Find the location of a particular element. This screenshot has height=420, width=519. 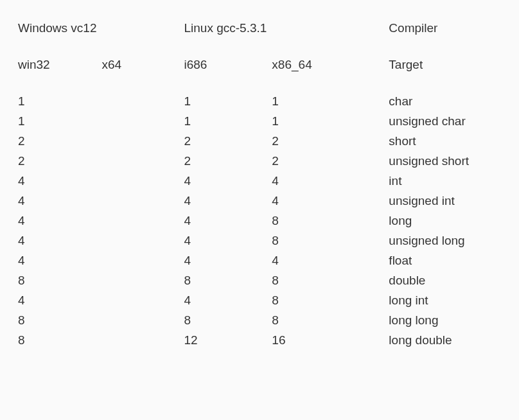

compiler-linux-span is located at coordinates (328, 28).